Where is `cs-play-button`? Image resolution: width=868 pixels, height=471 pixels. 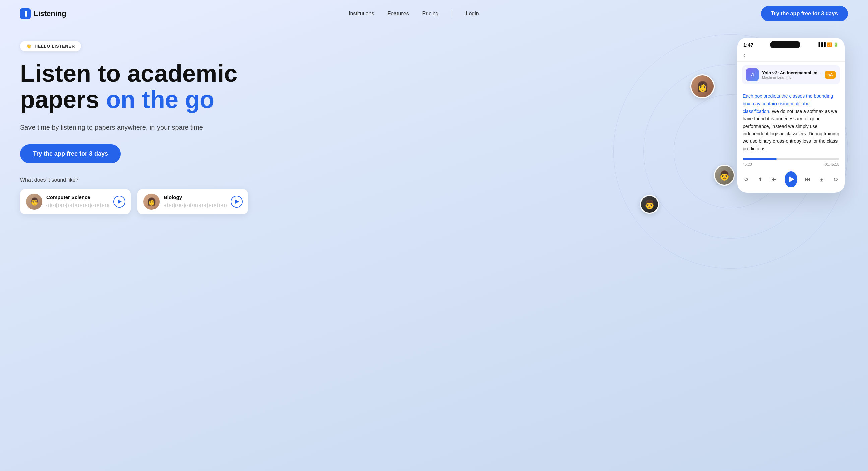
cs-play-button is located at coordinates (119, 201).